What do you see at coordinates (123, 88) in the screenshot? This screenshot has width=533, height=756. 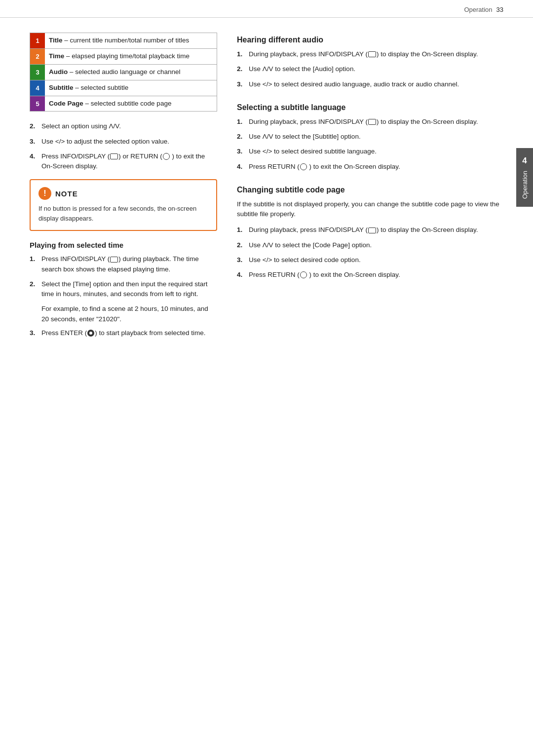 I see `table-row: 4 Subtitle – selected subtitle` at bounding box center [123, 88].